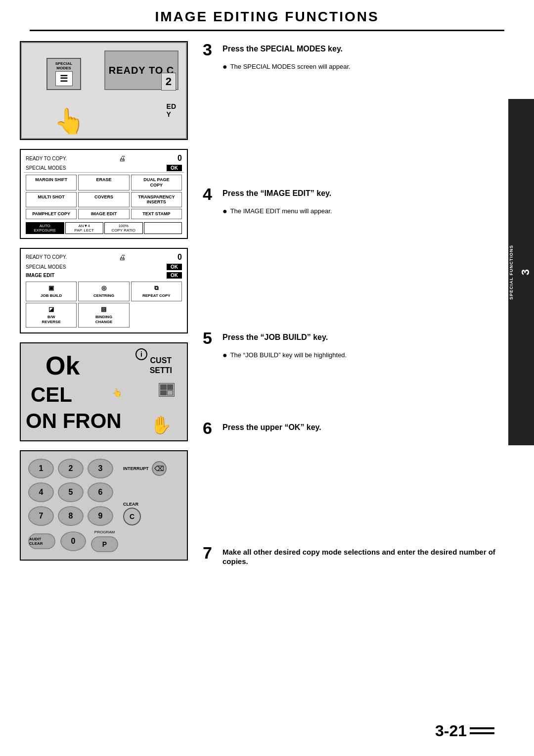  I want to click on screen-ok-btn1: OK, so click(174, 168).